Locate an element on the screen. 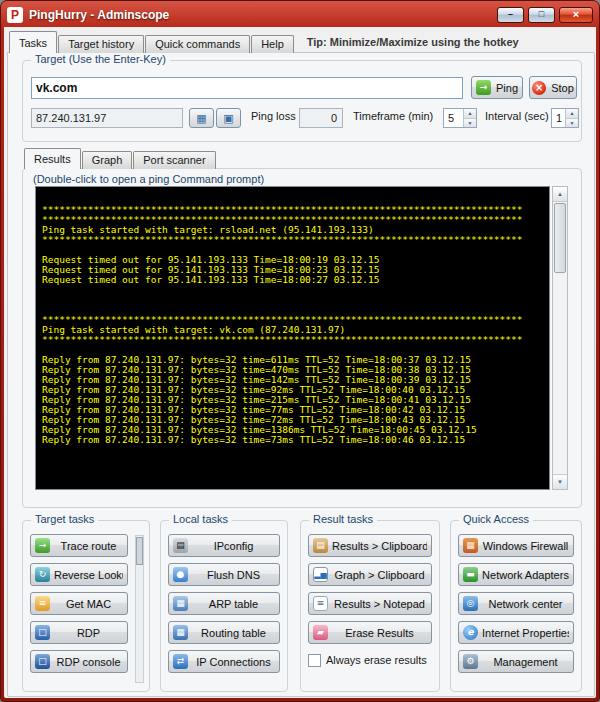 The width and height of the screenshot is (600, 702). always-erase-row: Always erase results is located at coordinates (370, 660).